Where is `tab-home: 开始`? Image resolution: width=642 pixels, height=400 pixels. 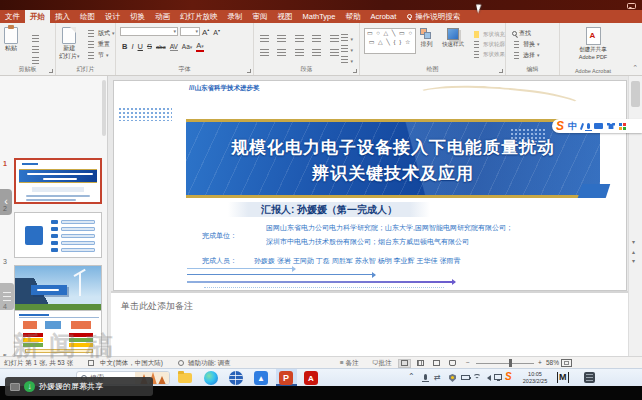
tab-home: 开始 is located at coordinates (38, 16).